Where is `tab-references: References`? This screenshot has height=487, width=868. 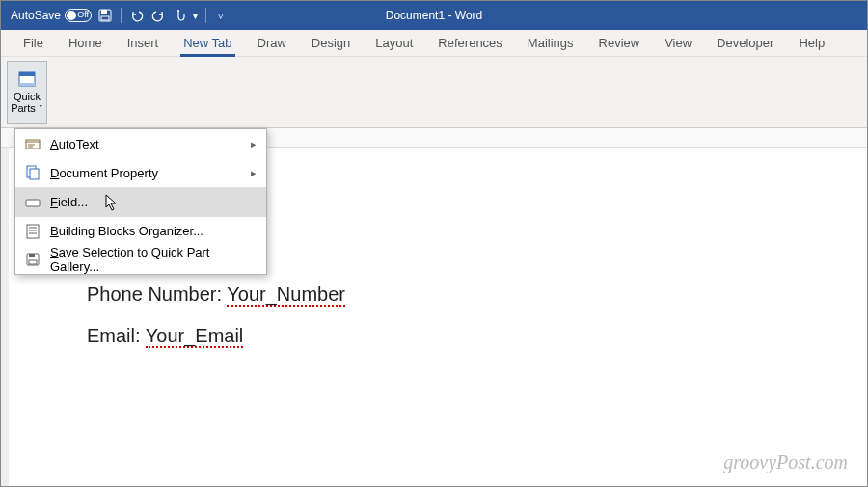
tab-references: References is located at coordinates (470, 42).